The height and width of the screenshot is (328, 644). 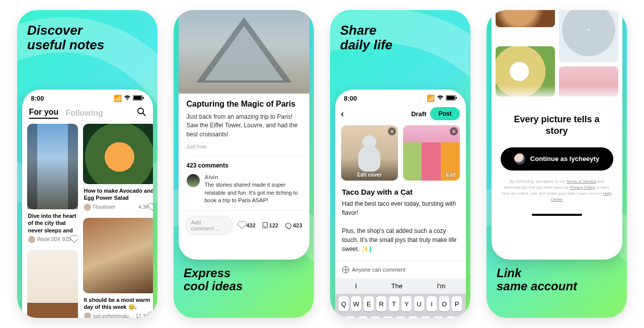 What do you see at coordinates (525, 19) in the screenshot?
I see `gallery-image` at bounding box center [525, 19].